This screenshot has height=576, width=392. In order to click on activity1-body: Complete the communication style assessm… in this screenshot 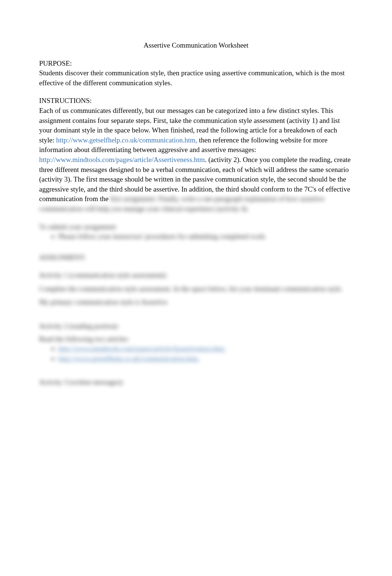, I will do `click(196, 289)`.